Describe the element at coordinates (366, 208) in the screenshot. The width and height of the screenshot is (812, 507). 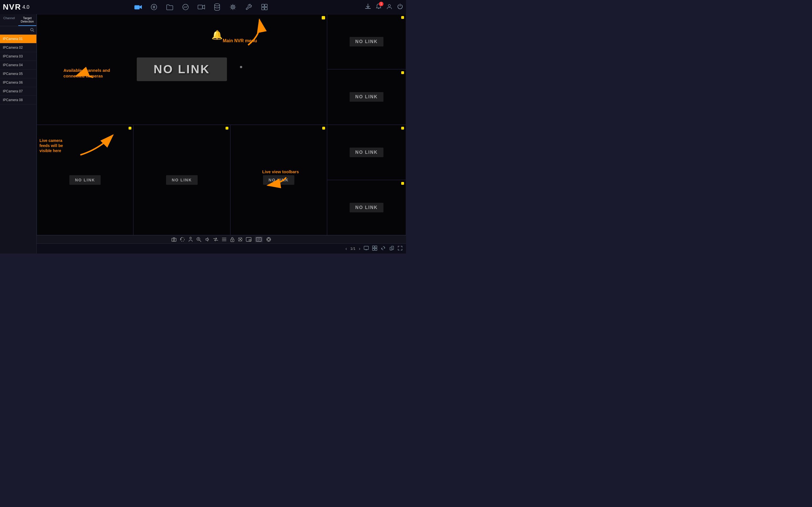
I see `side-no-link-text-4: NO LINK` at that location.